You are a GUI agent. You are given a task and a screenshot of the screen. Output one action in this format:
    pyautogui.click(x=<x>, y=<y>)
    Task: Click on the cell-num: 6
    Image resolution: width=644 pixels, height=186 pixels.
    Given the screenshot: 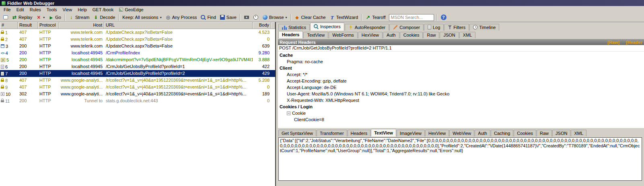 What is the action you would take?
    pyautogui.click(x=9, y=67)
    